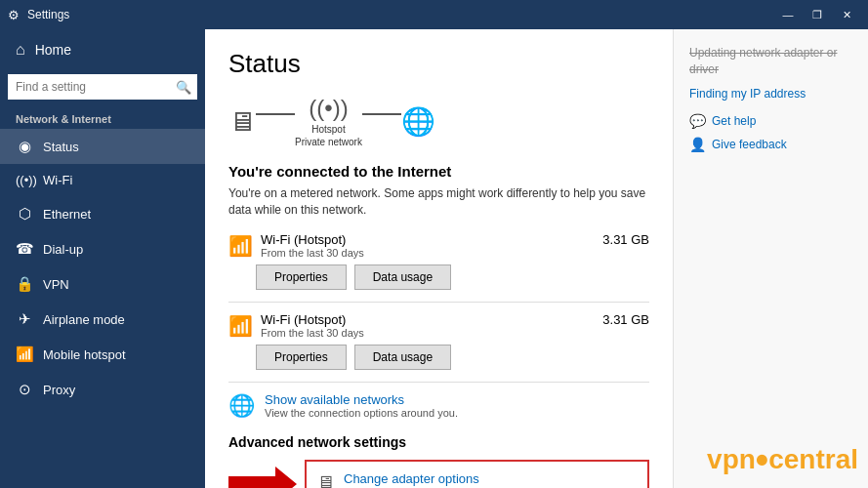  Describe the element at coordinates (734, 121) in the screenshot. I see `get-help-label: Get help` at that location.